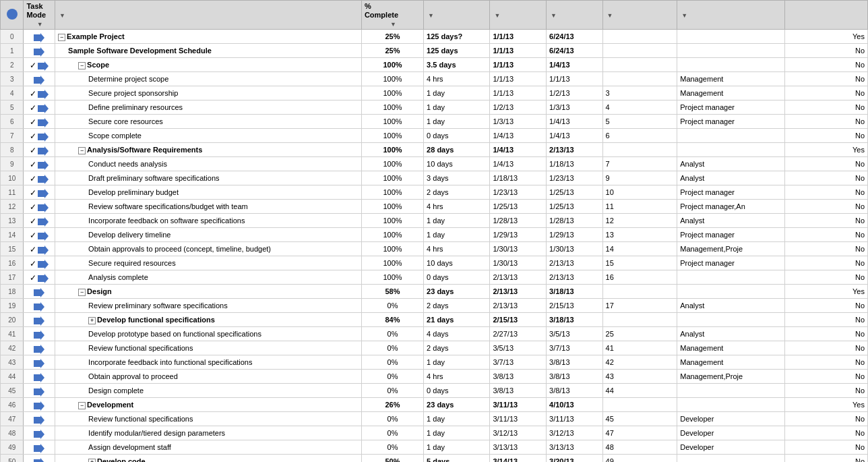  Describe the element at coordinates (457, 15) in the screenshot. I see `header-duration: ▼` at that location.